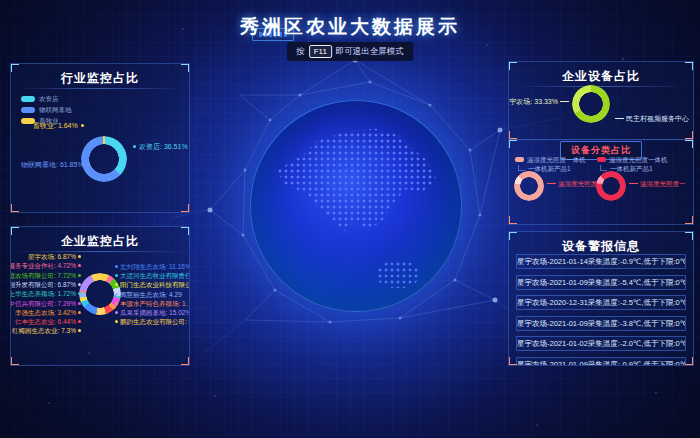  I want to click on page-title: 秀洲区农业大数据展示, so click(350, 27).